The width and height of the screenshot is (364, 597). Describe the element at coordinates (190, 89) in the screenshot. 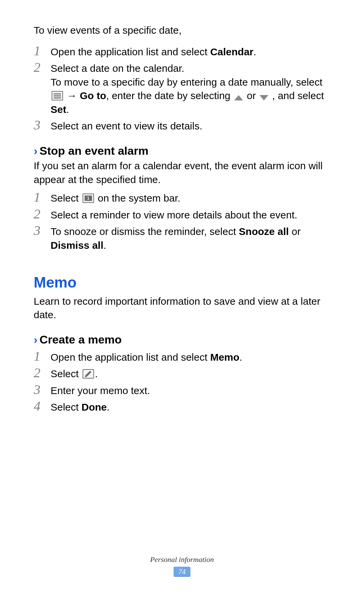

I see `step-body: Select a date on the calendar. To move t…` at that location.